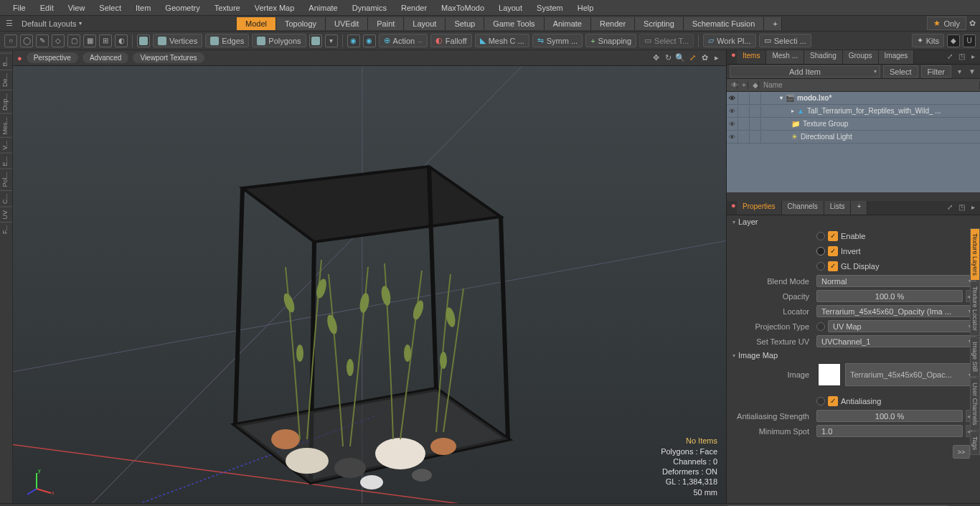 The height and width of the screenshot is (506, 980). I want to click on gear-icon: ✿, so click(973, 23).